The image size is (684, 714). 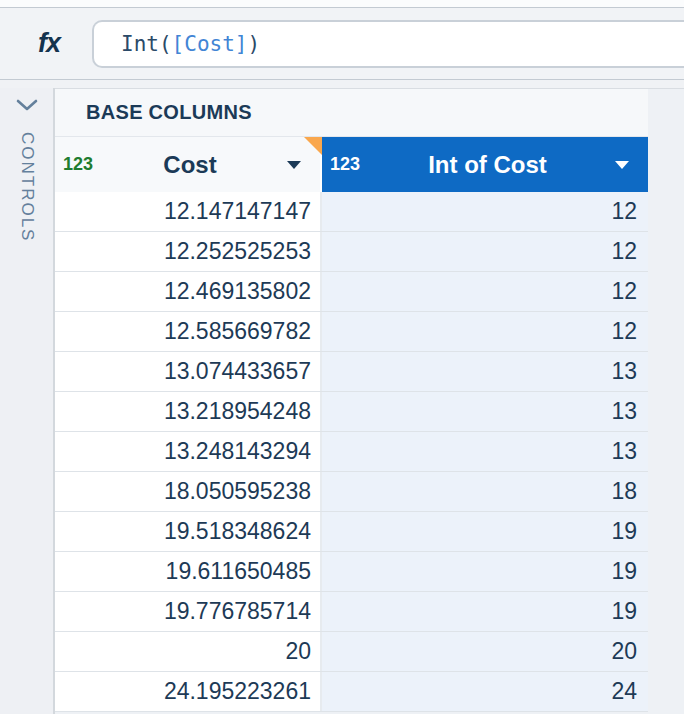 What do you see at coordinates (188, 164) in the screenshot?
I see `column-header-cost: 123 Cost` at bounding box center [188, 164].